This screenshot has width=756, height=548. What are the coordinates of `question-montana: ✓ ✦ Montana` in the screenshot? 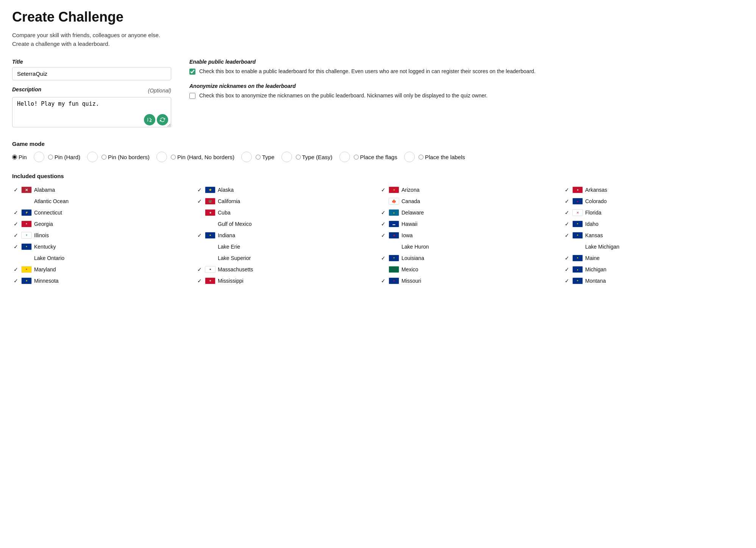 It's located at (654, 281).